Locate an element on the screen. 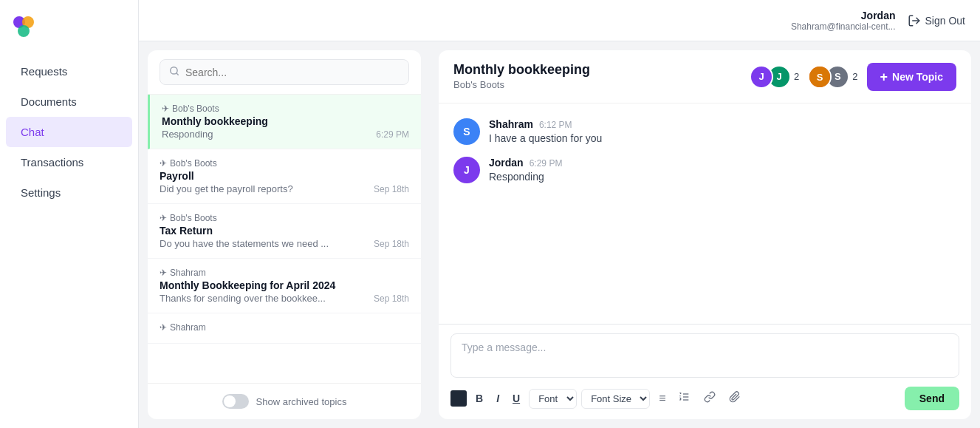 Image resolution: width=980 pixels, height=428 pixels. message-time: 6:12 PM is located at coordinates (555, 125).